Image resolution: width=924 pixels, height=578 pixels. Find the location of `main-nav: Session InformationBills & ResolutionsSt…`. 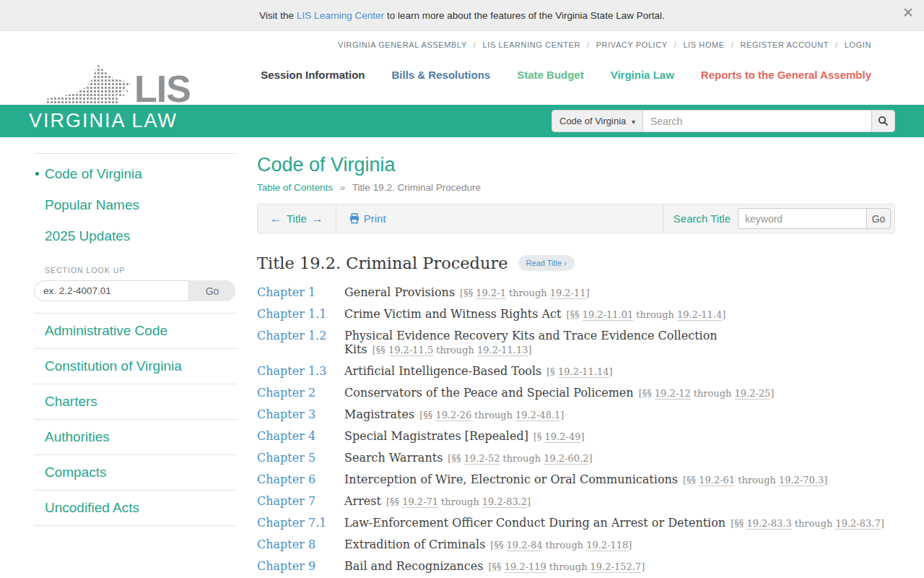

main-nav: Session InformationBills & ResolutionsSt… is located at coordinates (566, 75).